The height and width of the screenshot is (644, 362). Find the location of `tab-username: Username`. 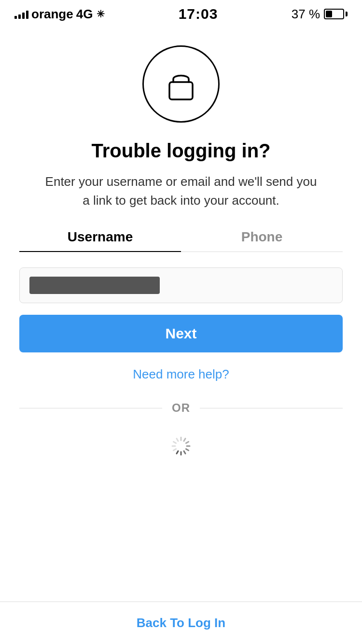

tab-username: Username is located at coordinates (100, 240).